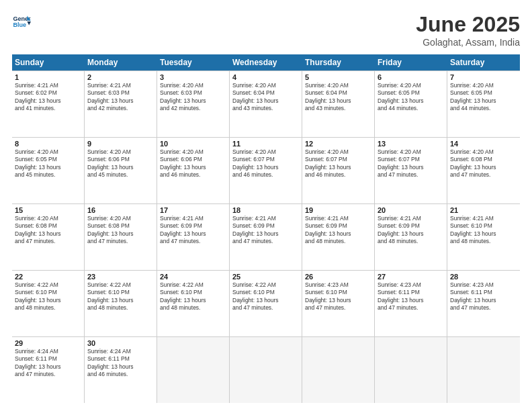 The height and width of the screenshot is (411, 532). Describe the element at coordinates (411, 77) in the screenshot. I see `day-number: 6` at that location.